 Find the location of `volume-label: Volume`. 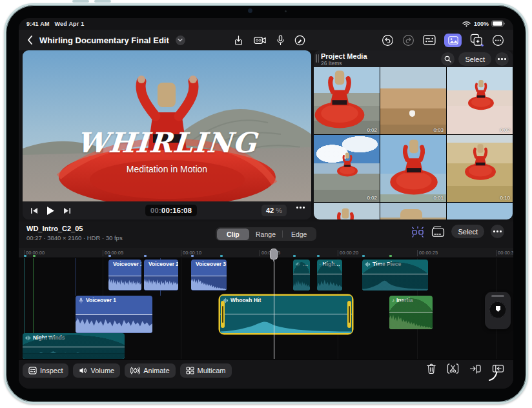

volume-label: Volume is located at coordinates (102, 371).